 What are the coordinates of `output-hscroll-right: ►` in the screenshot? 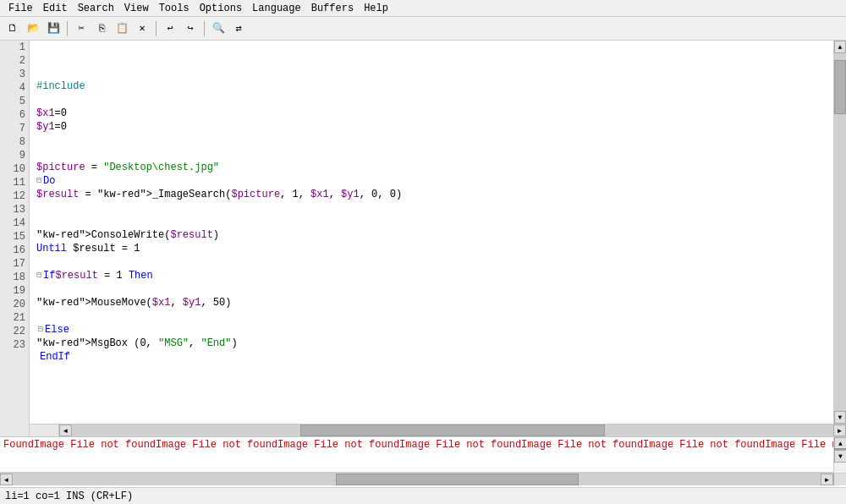 It's located at (827, 479).